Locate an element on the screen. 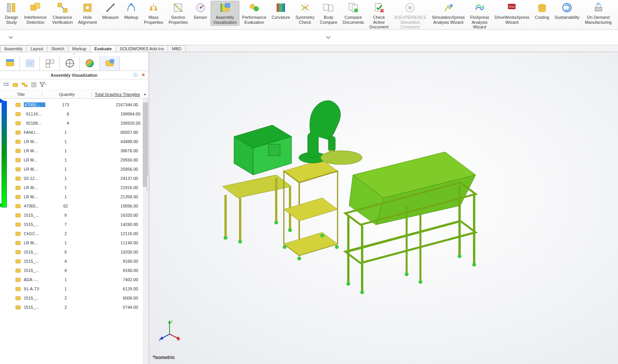 The height and width of the screenshot is (364, 618). table-row: LR M...121916.00 is located at coordinates (81, 188).